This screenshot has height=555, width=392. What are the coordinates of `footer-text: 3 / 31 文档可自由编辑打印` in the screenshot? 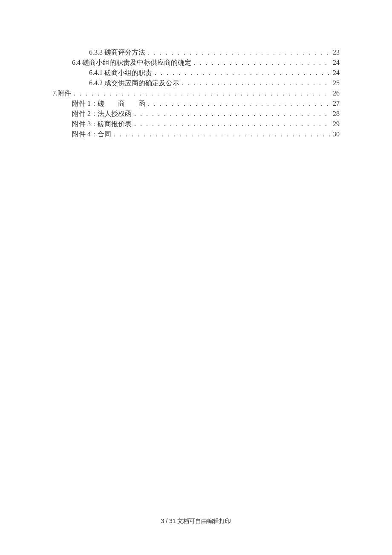 It's located at (196, 521).